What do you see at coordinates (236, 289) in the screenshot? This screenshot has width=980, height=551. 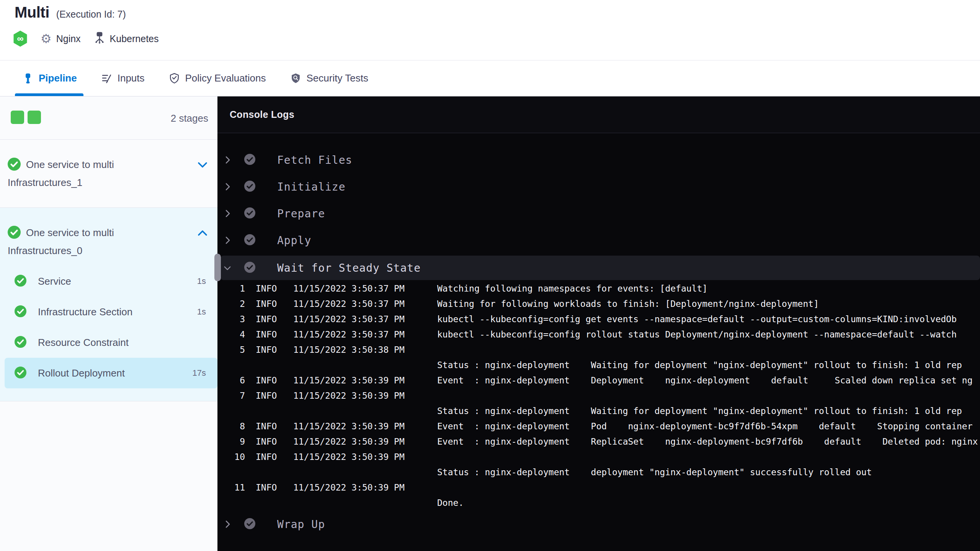 I see `log-line-number: 1` at bounding box center [236, 289].